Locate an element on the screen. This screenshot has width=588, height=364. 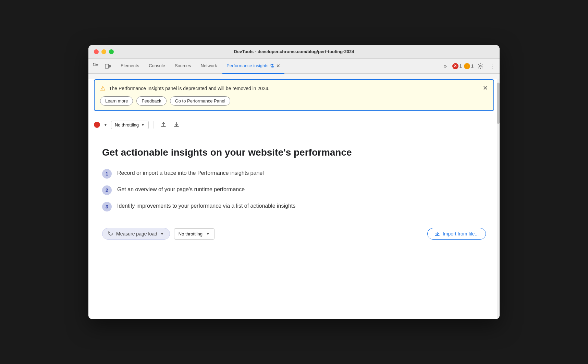
import-icon is located at coordinates (437, 234).